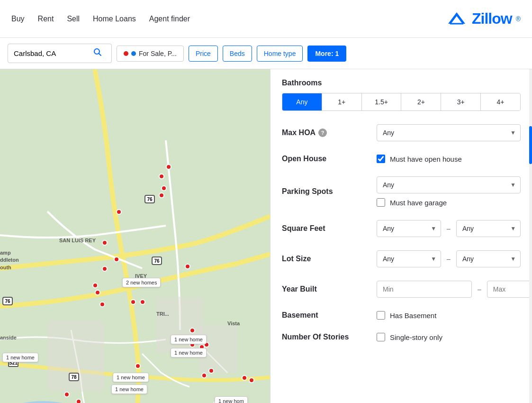  Describe the element at coordinates (461, 102) in the screenshot. I see `bathrooms-3plus-btn: 3+` at that location.